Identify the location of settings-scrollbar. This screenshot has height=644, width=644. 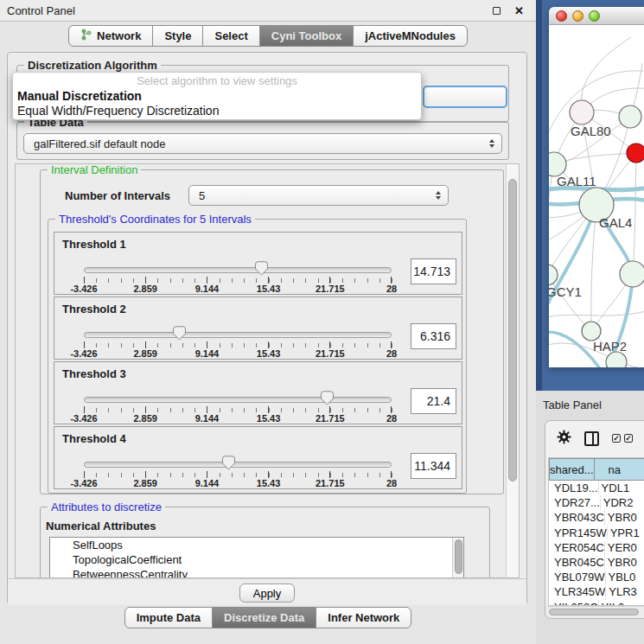
(512, 371).